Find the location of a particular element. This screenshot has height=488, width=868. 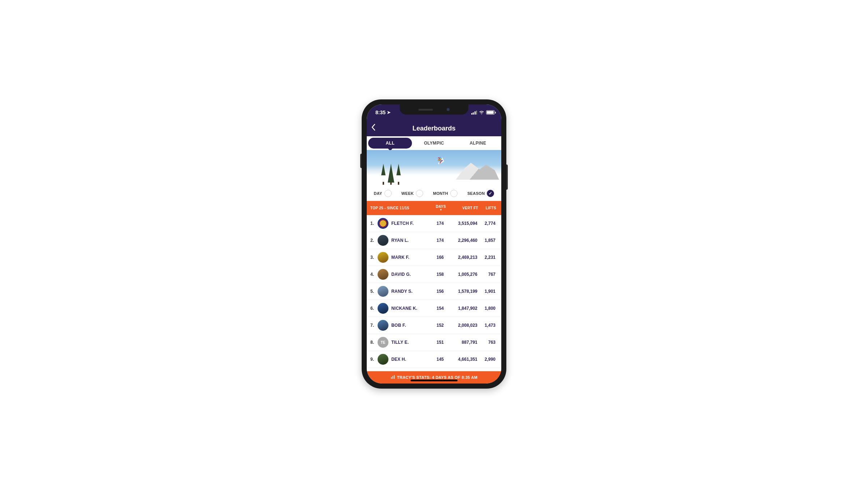

leaderboard-row: 3.MARK F.1662,469,2132,231 is located at coordinates (434, 257).